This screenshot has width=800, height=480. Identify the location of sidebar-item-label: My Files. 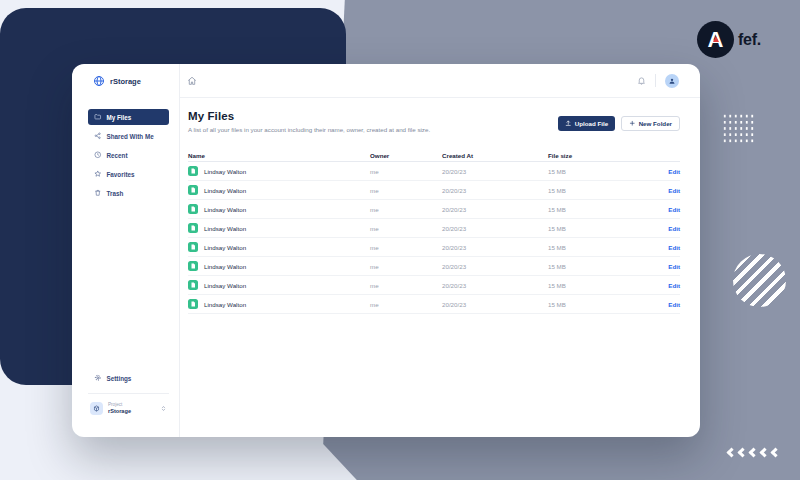
(120, 118).